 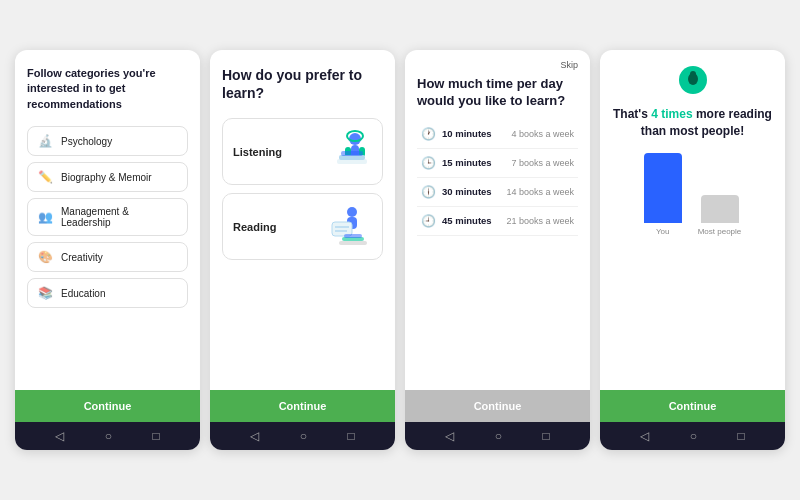 I want to click on recent-icon-4: □, so click(x=742, y=436).